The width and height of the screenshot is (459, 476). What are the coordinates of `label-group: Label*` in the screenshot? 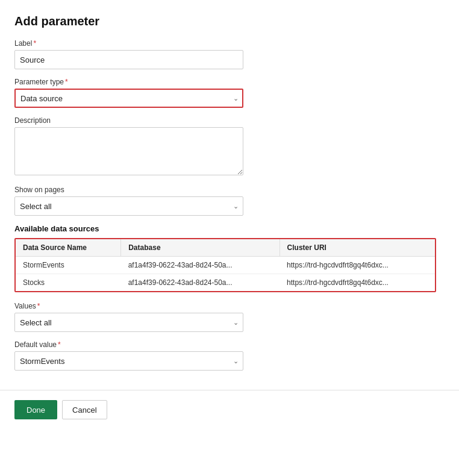 It's located at (229, 54).